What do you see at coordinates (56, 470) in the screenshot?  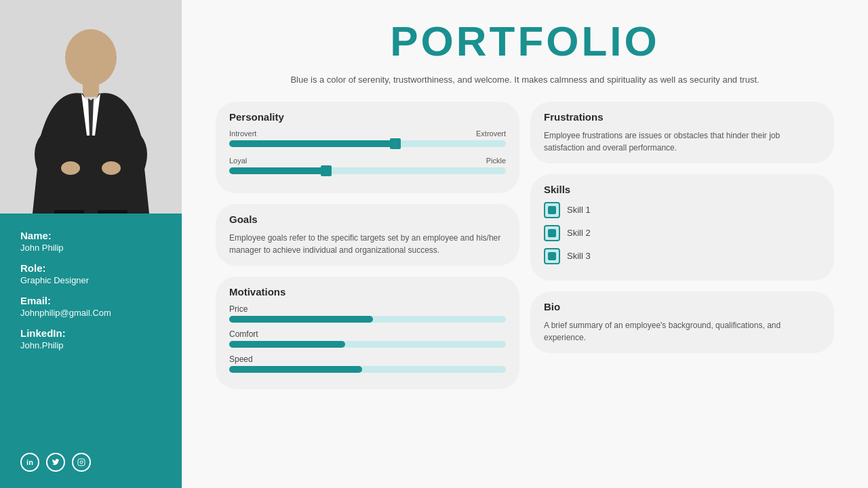 I see `social-icons-container: in` at bounding box center [56, 470].